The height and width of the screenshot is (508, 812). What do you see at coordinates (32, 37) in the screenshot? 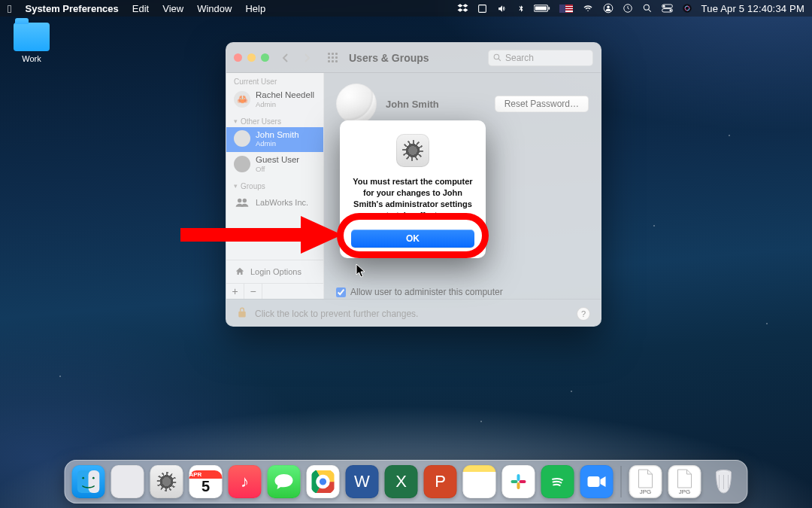
I see `folder-icon` at bounding box center [32, 37].